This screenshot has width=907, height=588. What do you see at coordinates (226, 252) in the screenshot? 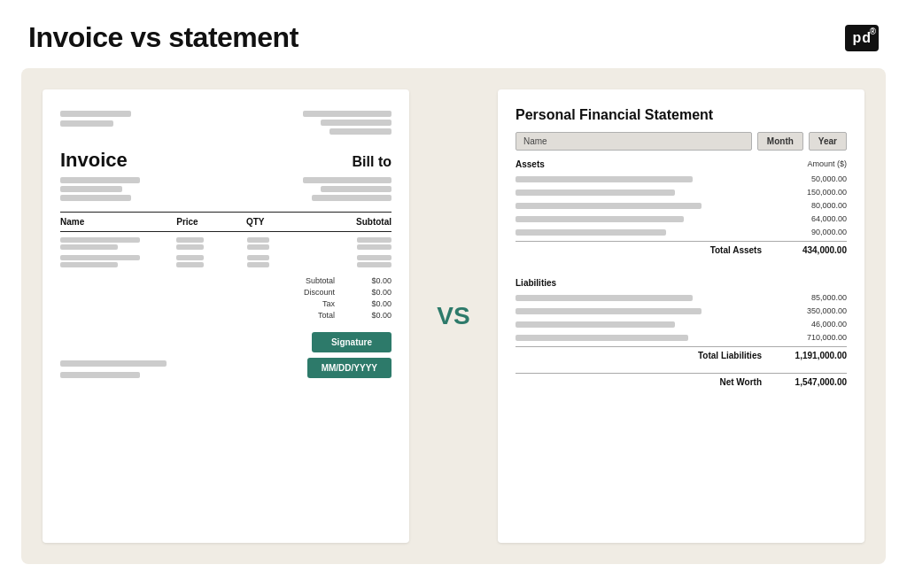
I see `invoice-rows` at bounding box center [226, 252].